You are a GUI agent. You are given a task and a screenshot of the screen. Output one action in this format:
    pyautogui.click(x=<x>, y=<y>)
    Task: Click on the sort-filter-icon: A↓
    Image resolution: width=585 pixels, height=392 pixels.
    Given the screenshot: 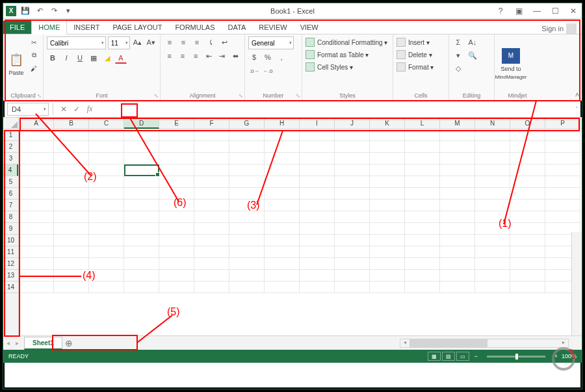 What is the action you would take?
    pyautogui.click(x=473, y=42)
    